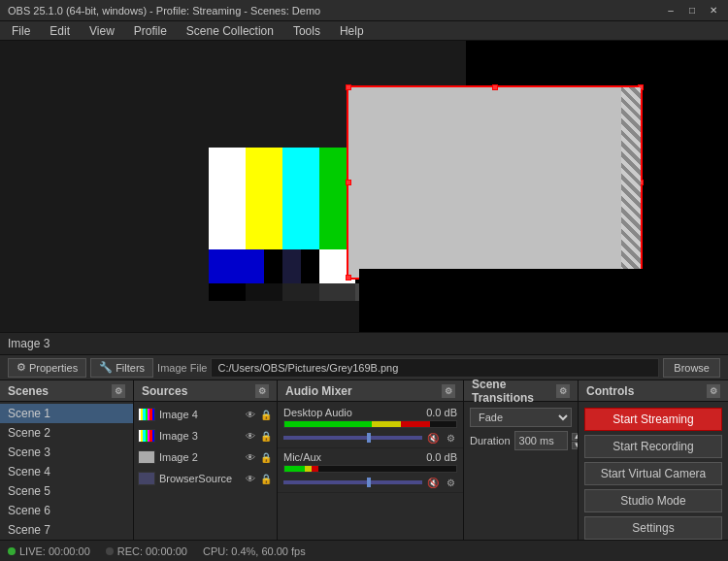 The image size is (728, 561). What do you see at coordinates (230, 31) in the screenshot?
I see `menu-scene-collection: Scene Collection` at bounding box center [230, 31].